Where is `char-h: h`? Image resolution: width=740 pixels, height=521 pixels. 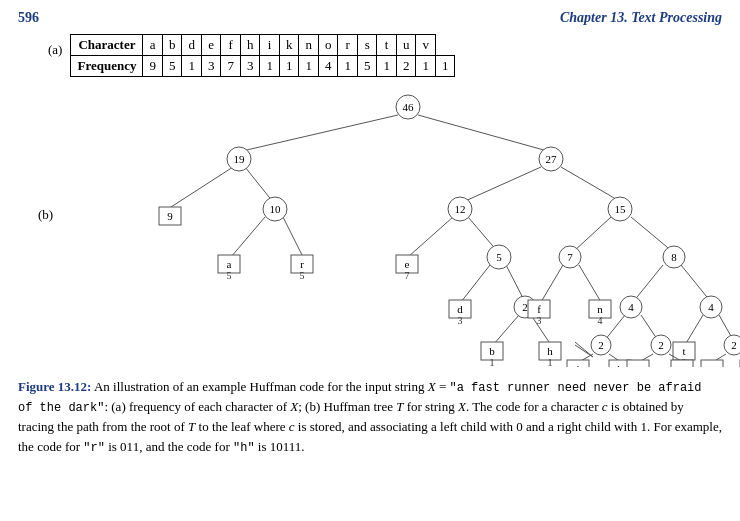 char-h: h is located at coordinates (250, 46).